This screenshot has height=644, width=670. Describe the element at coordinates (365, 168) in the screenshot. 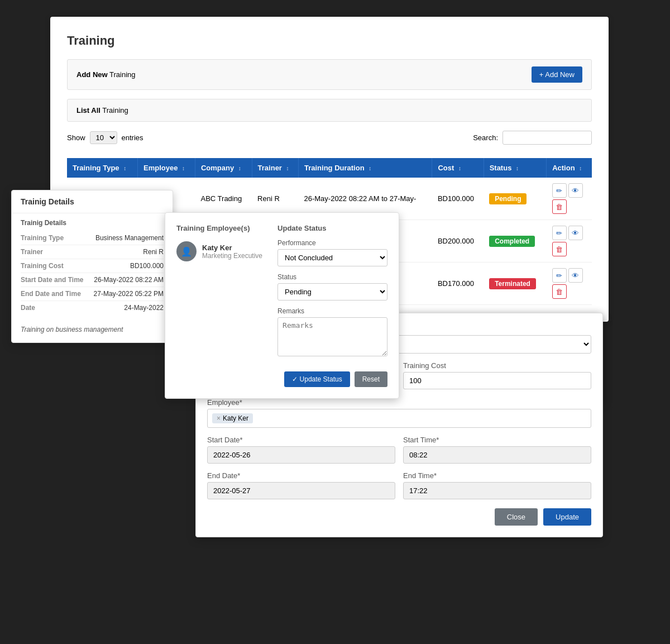

I see `col-duration: Training Duration ↕` at that location.